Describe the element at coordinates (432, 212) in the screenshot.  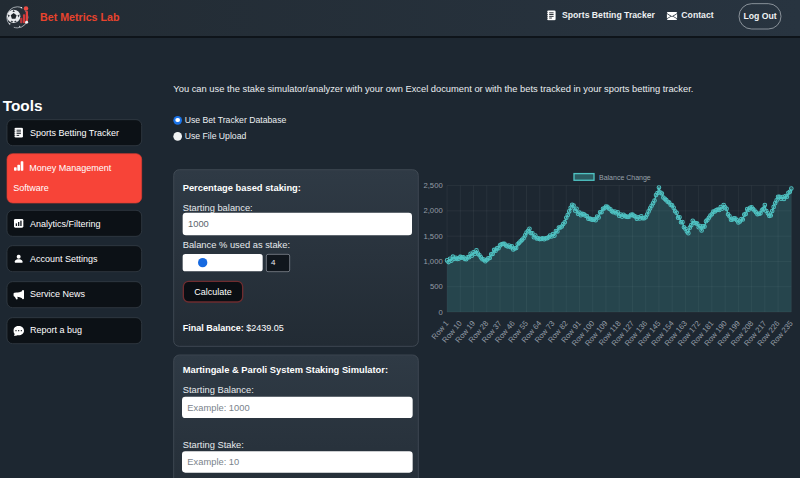
I see `svg-text: 2,000` at that location.